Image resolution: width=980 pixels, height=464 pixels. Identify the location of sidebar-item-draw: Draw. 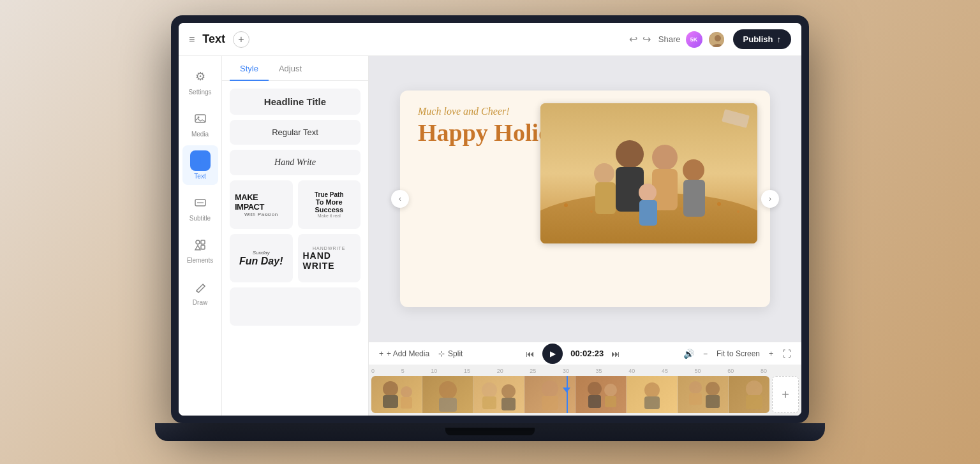
(200, 291).